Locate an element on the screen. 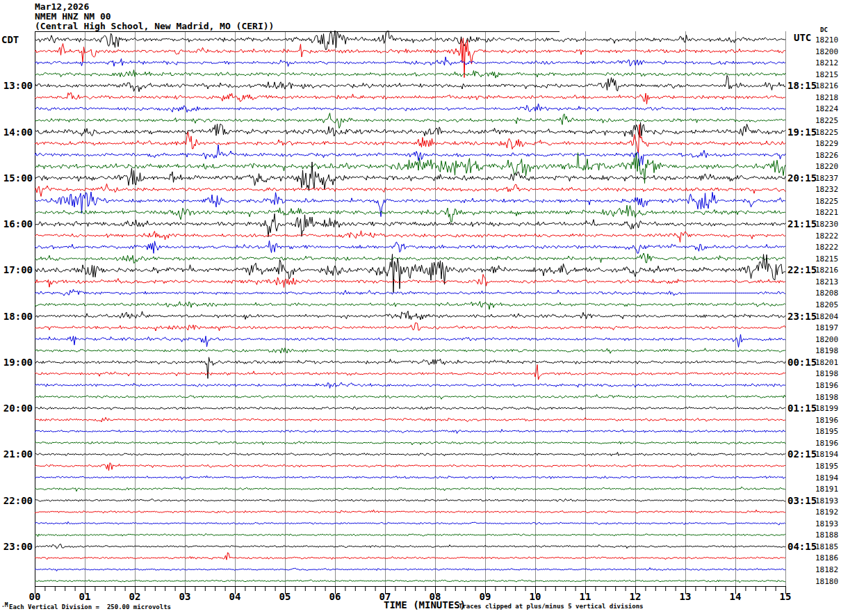 The height and width of the screenshot is (616, 841). x-tick-label: 14 is located at coordinates (735, 597).